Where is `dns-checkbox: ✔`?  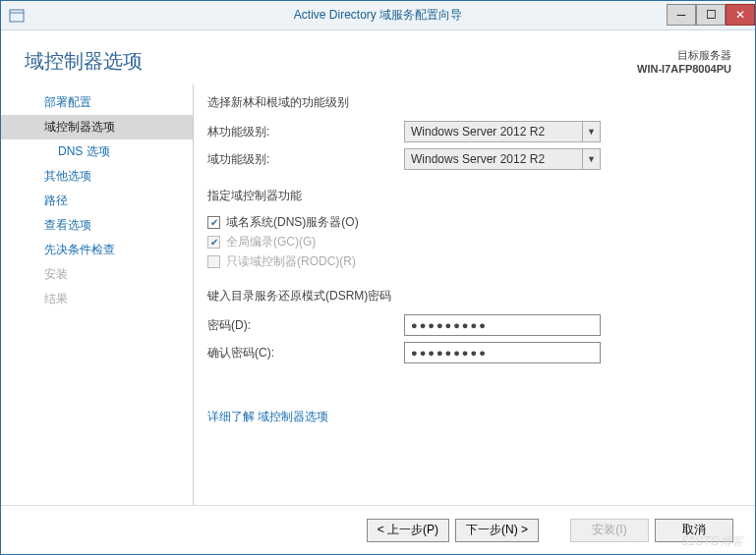
dns-checkbox: ✔ is located at coordinates (214, 222).